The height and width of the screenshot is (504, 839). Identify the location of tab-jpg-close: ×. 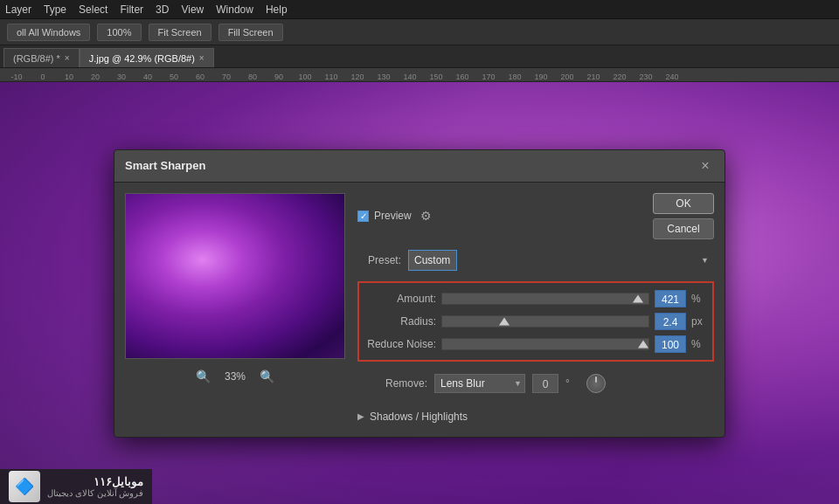
(202, 58).